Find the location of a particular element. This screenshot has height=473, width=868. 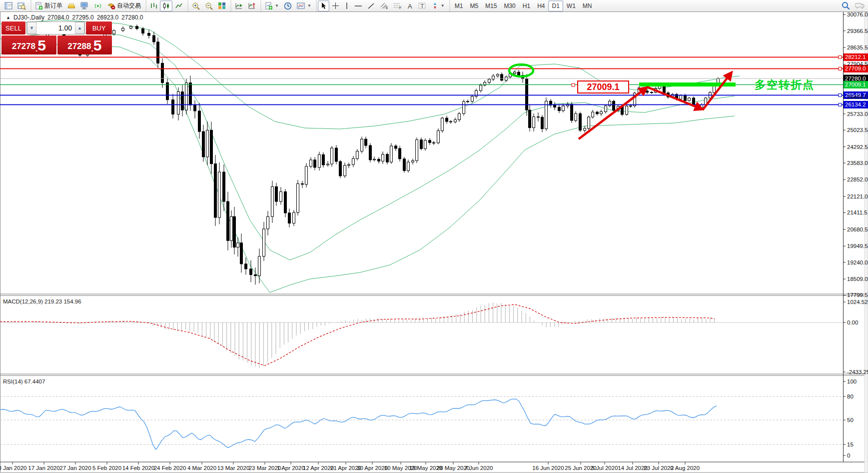

market-watch-icon is located at coordinates (8, 6).